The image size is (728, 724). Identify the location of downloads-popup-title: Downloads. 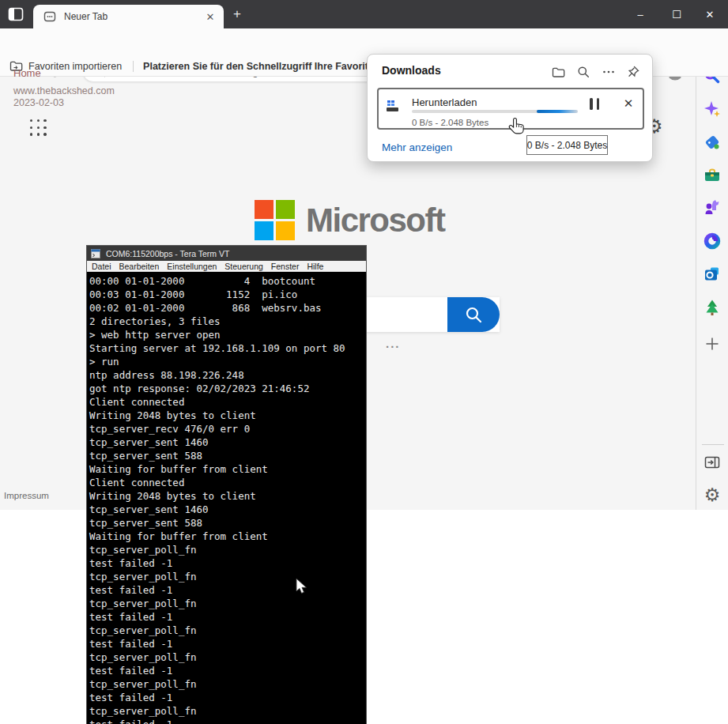
(411, 70).